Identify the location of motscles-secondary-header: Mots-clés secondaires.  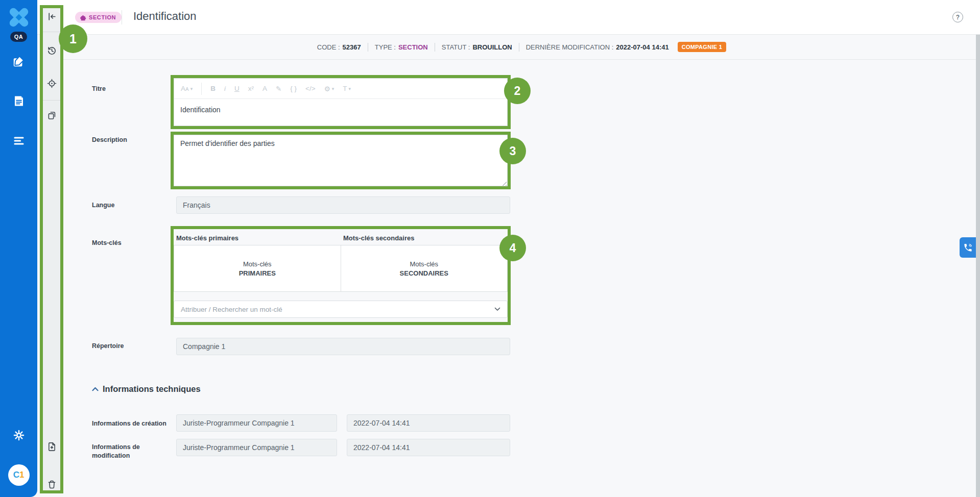
(379, 238).